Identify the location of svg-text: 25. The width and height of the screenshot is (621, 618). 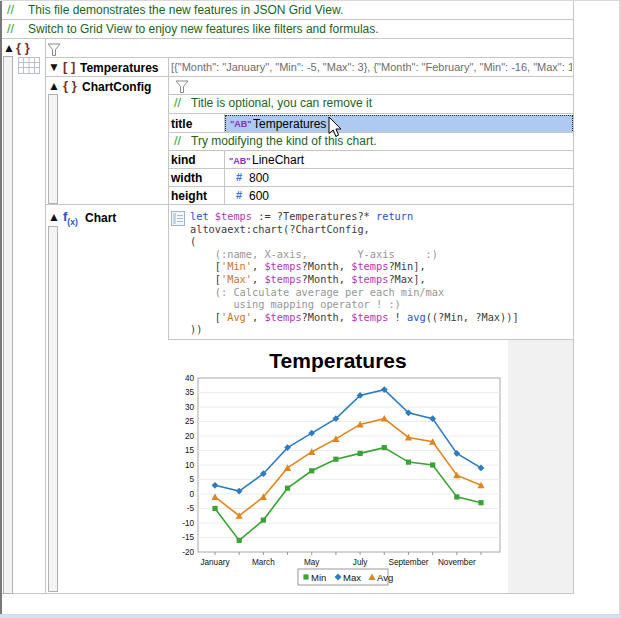
(190, 422).